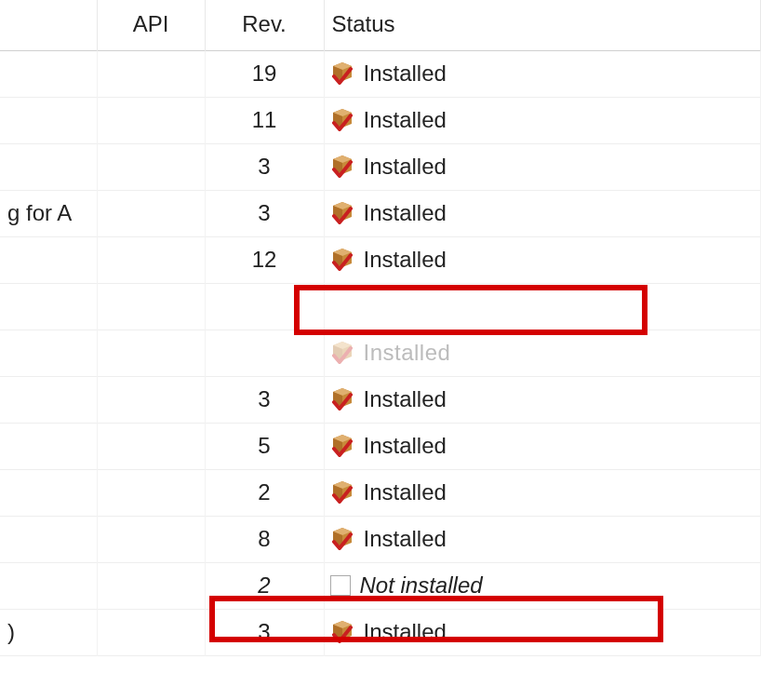 The width and height of the screenshot is (761, 700). Describe the element at coordinates (380, 25) in the screenshot. I see `table-header-row: API Rev. Status` at that location.